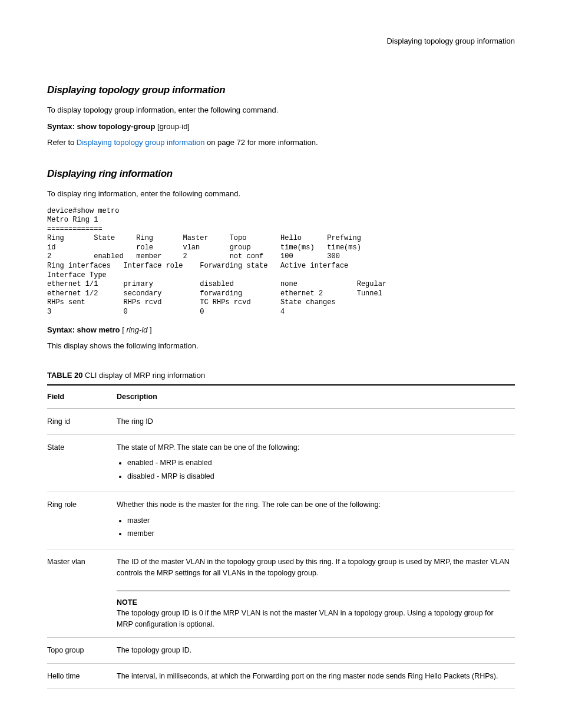 The image size is (562, 728). I want to click on cell-desc: The interval, in milliseconds, at which …, so click(316, 676).